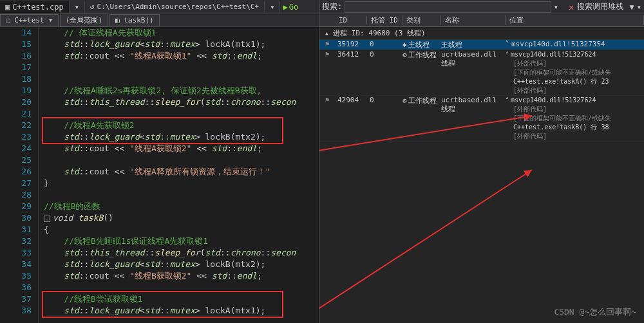  Describe the element at coordinates (385, 21) in the screenshot. I see `hdr-mid: 托管 ID` at that location.